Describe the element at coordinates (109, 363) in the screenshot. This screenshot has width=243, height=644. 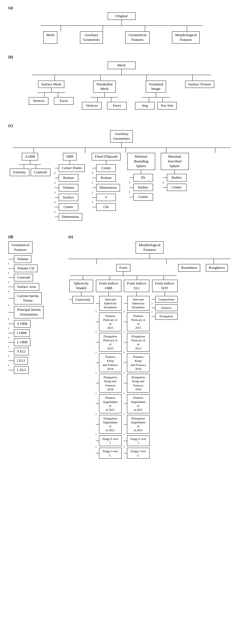
I see `fi-obb-item: Flatness Kong and Fonseca 2018` at that location.